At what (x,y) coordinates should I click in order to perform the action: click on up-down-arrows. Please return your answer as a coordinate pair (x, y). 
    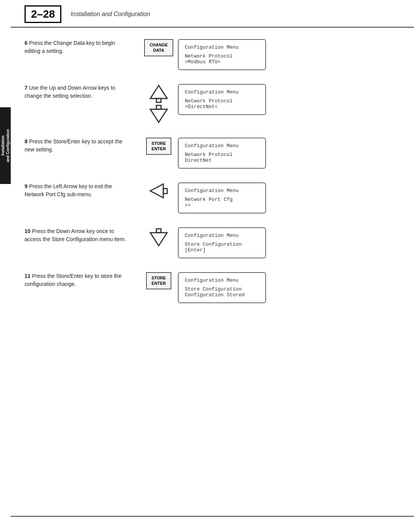
    Looking at the image, I should click on (159, 104).